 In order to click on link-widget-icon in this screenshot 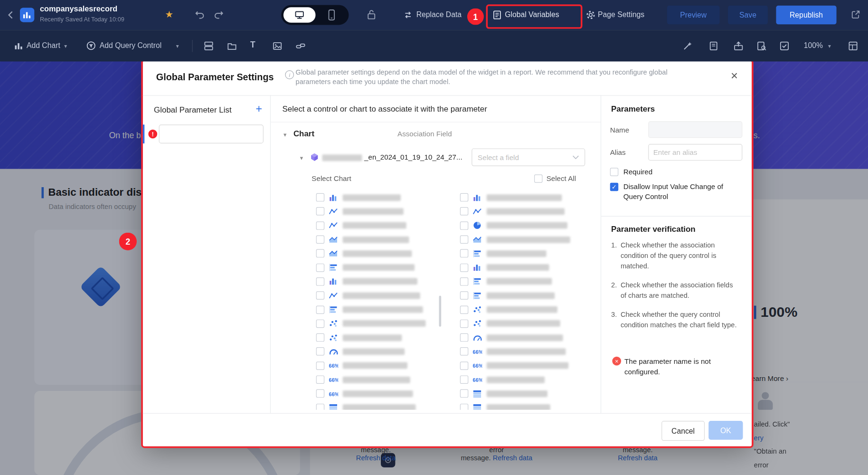, I will do `click(301, 46)`.